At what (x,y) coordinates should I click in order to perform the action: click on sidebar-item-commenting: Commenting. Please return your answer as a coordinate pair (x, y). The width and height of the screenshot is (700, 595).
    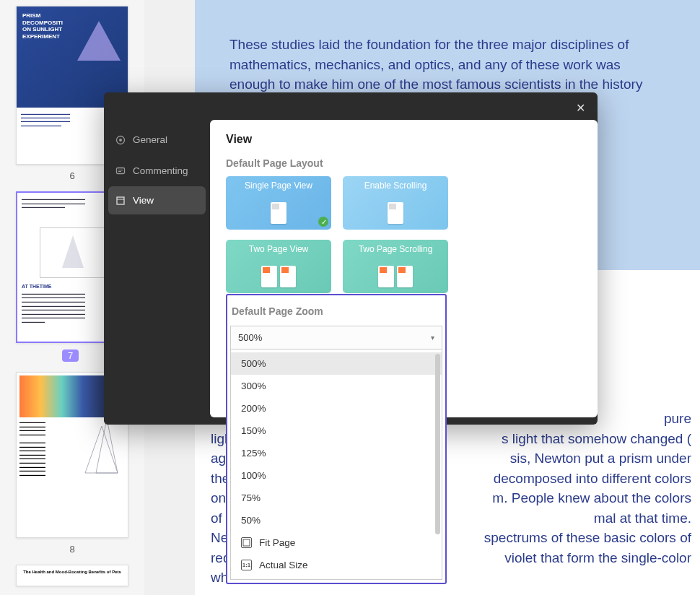
    Looking at the image, I should click on (157, 170).